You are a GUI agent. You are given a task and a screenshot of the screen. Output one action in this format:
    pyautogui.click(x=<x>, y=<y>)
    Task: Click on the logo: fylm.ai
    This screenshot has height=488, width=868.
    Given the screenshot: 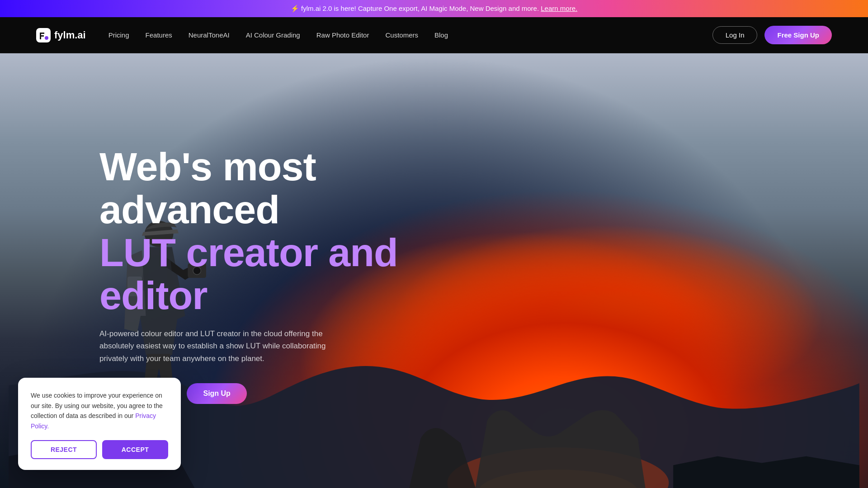 What is the action you would take?
    pyautogui.click(x=61, y=35)
    